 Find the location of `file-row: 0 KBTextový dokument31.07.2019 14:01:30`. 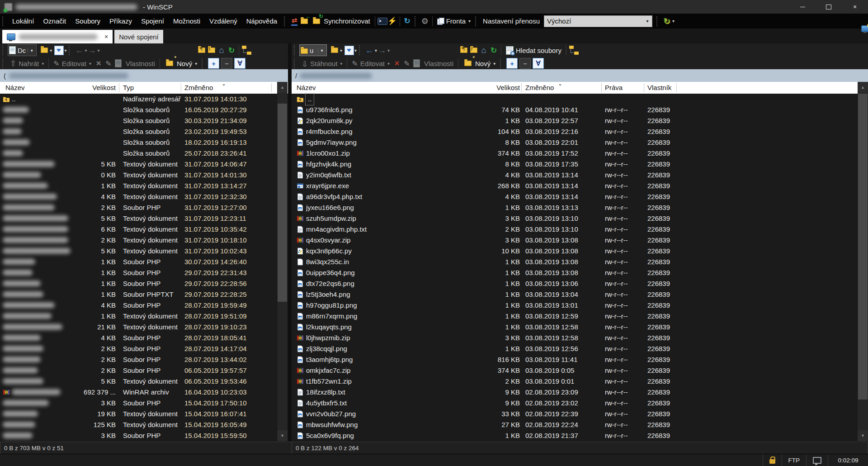

file-row: 0 KBTextový dokument31.07.2019 14:01:30 is located at coordinates (138, 175).